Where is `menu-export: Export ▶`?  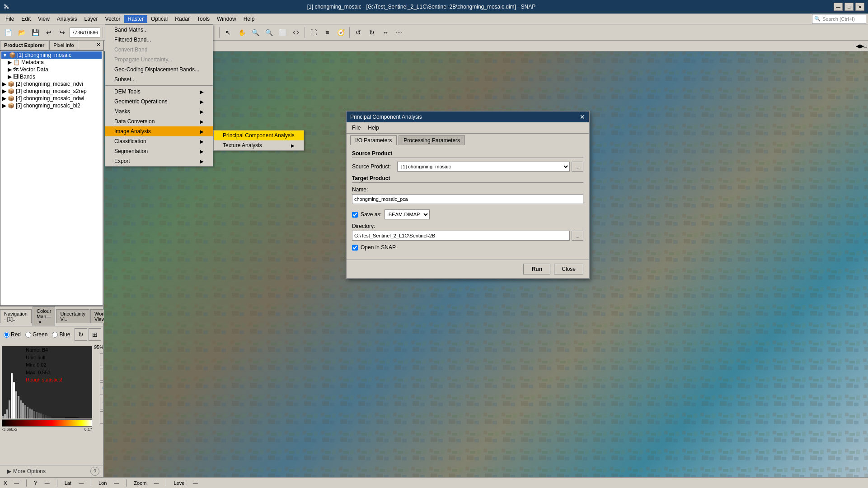
menu-export: Export ▶ is located at coordinates (159, 161).